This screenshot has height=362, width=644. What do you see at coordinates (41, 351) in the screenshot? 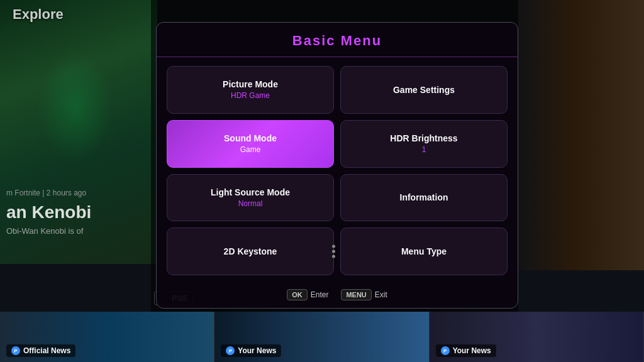
I see `official-news-label-container: P Official News` at bounding box center [41, 351].